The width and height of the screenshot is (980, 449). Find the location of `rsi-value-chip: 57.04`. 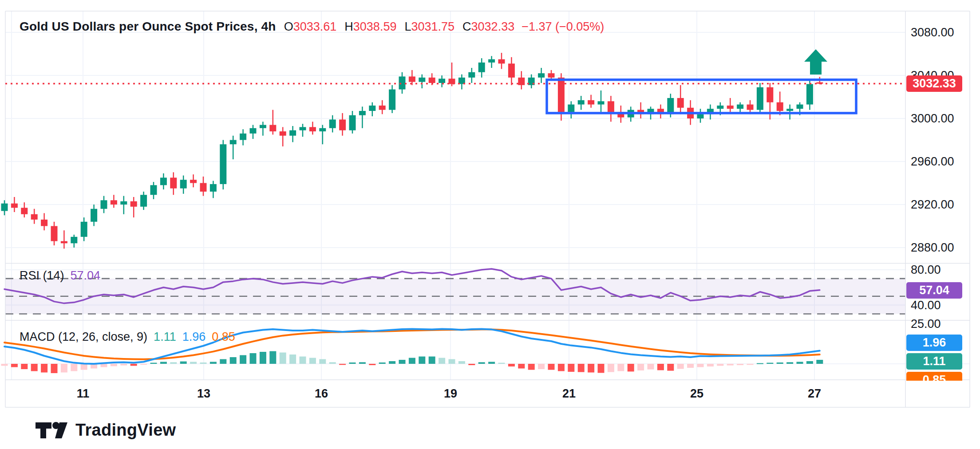

rsi-value-chip: 57.04 is located at coordinates (934, 290).